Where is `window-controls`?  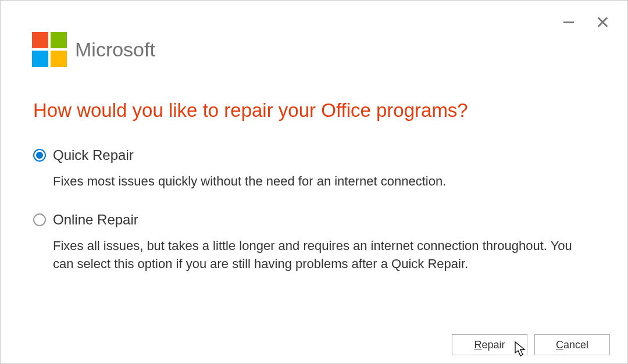
window-controls is located at coordinates (586, 22).